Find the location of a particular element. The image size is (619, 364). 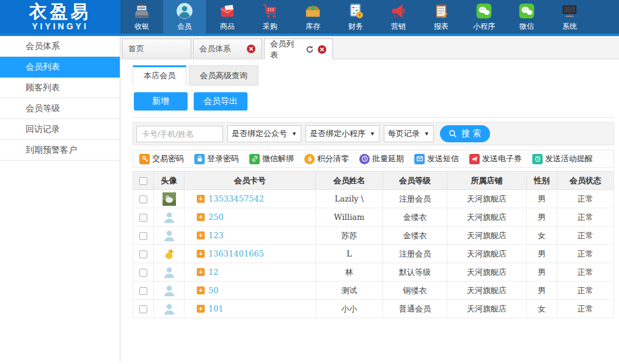

action-label: 积分清零 is located at coordinates (333, 159).